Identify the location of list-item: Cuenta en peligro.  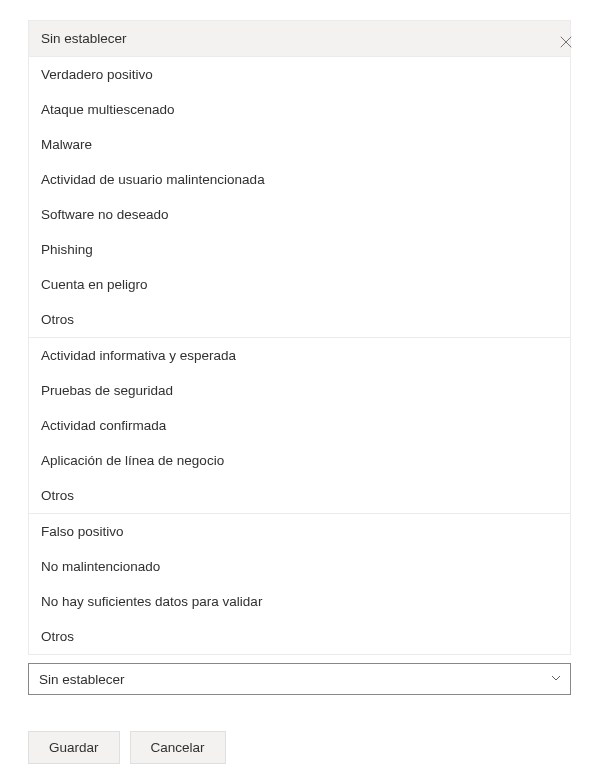
(300, 284).